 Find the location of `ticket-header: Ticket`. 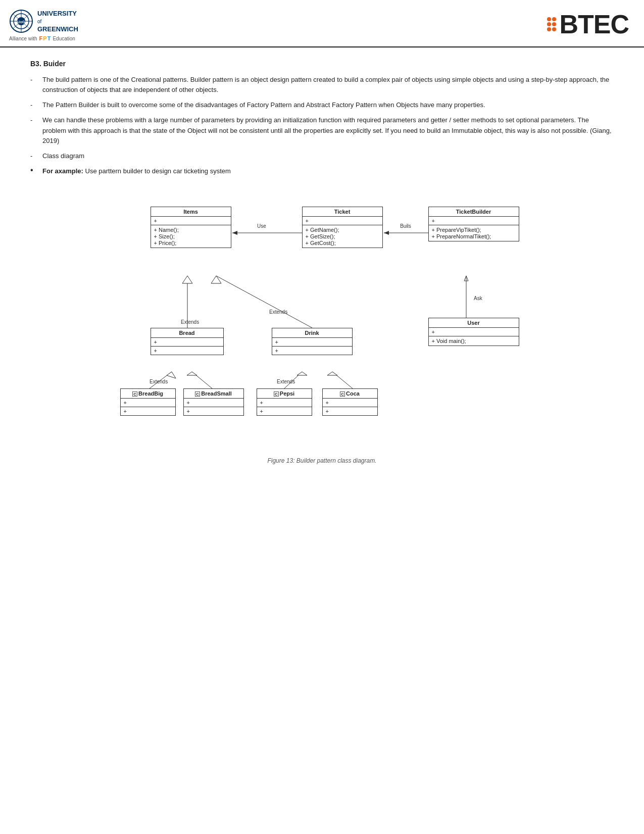

ticket-header: Ticket is located at coordinates (342, 212).